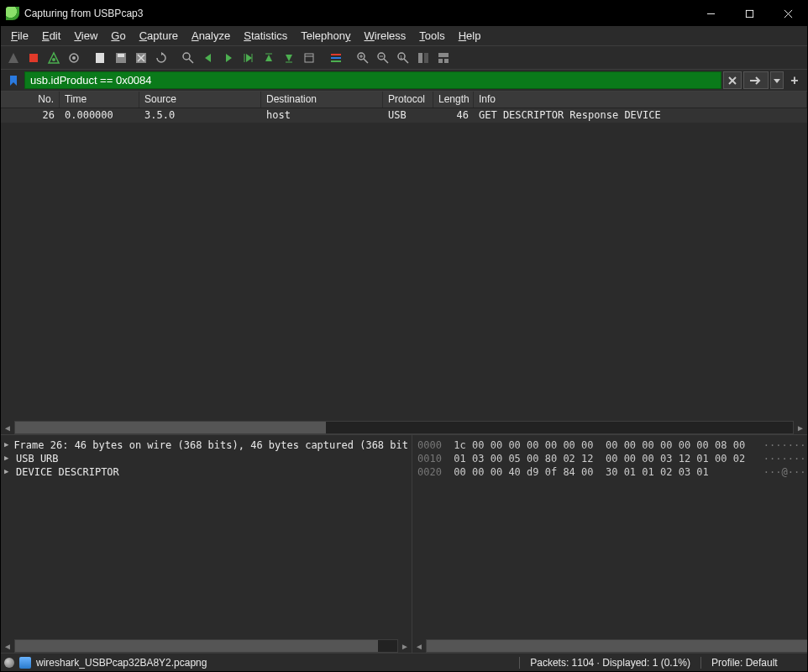 Image resolution: width=808 pixels, height=672 pixels. I want to click on column-info: Info, so click(640, 99).